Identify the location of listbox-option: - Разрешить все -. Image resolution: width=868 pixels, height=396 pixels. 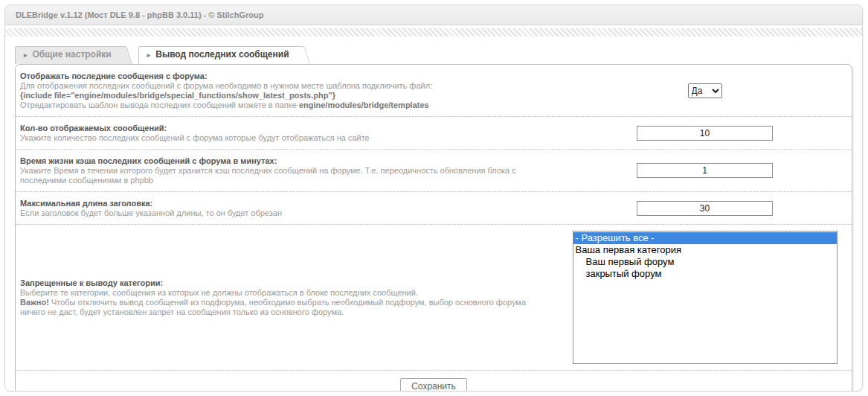
(705, 238).